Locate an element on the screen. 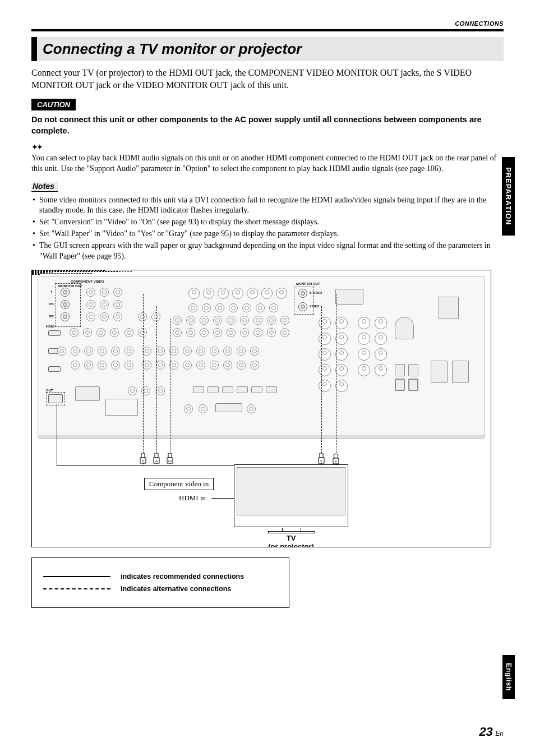  tv-label: TV (or projector) is located at coordinates (291, 541).